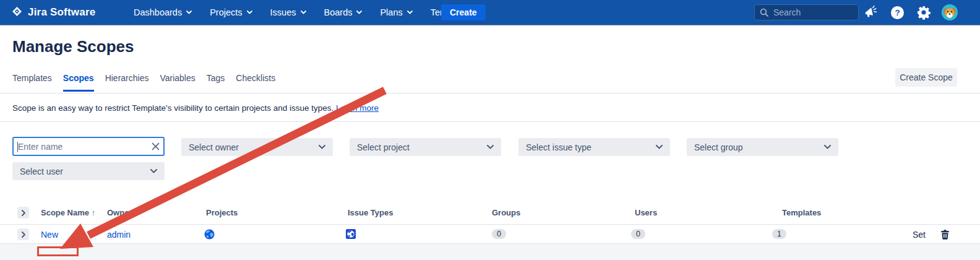  I want to click on nav-item-issues: Issues, so click(288, 12).